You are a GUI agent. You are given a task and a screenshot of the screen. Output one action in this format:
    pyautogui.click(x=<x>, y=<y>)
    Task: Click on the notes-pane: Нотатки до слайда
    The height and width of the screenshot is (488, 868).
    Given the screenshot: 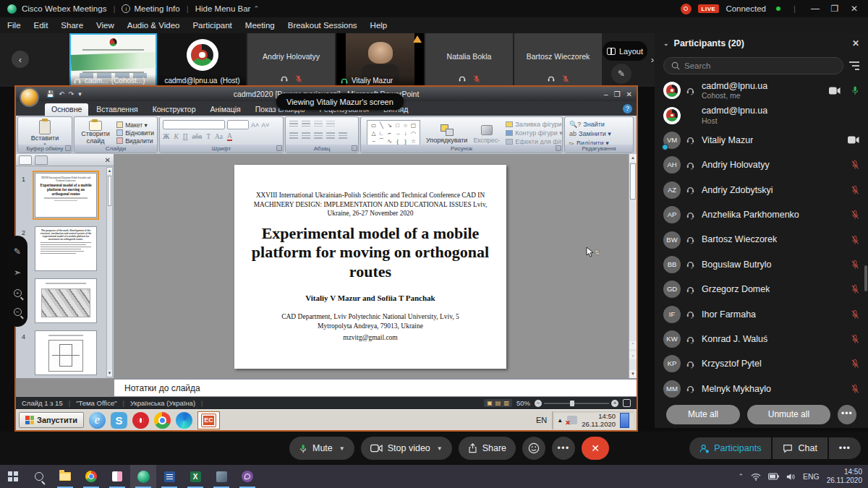 What is the action you would take?
    pyautogui.click(x=375, y=388)
    